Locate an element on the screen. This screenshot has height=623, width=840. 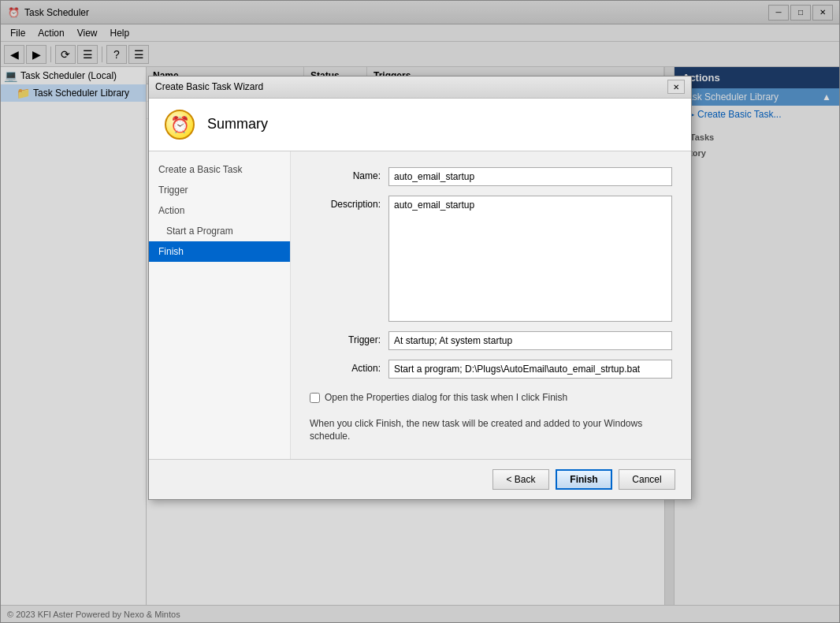
trigger-value: At startup; At system startup is located at coordinates (530, 341).